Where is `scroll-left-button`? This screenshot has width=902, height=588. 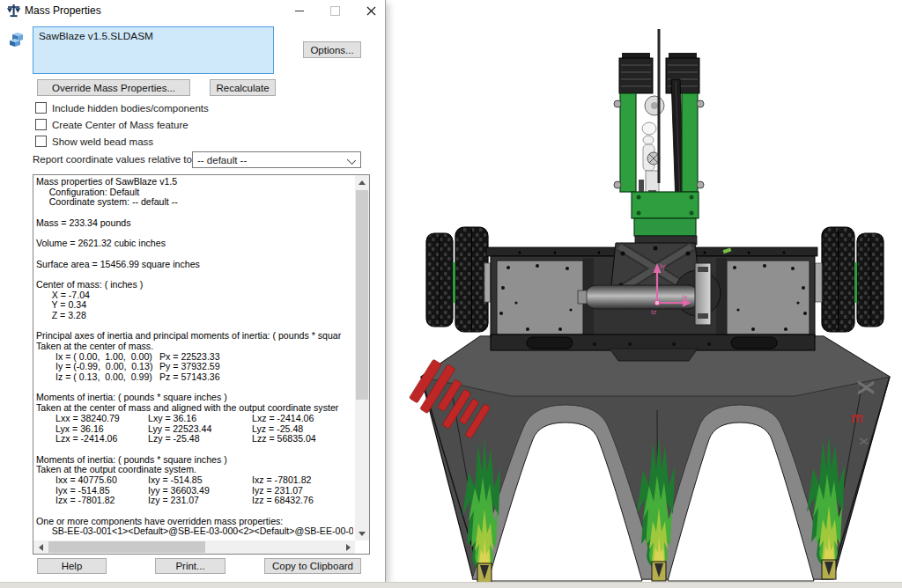
scroll-left-button is located at coordinates (41, 548).